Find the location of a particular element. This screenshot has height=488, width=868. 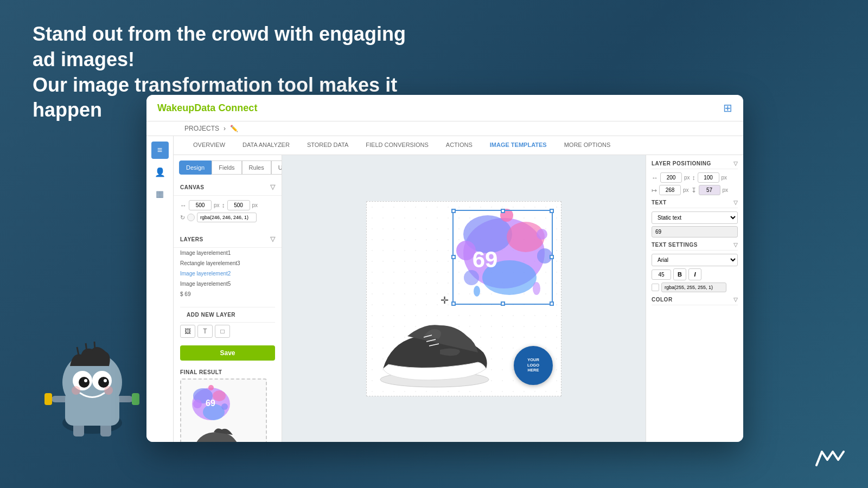

canvas-height-input is located at coordinates (239, 205).